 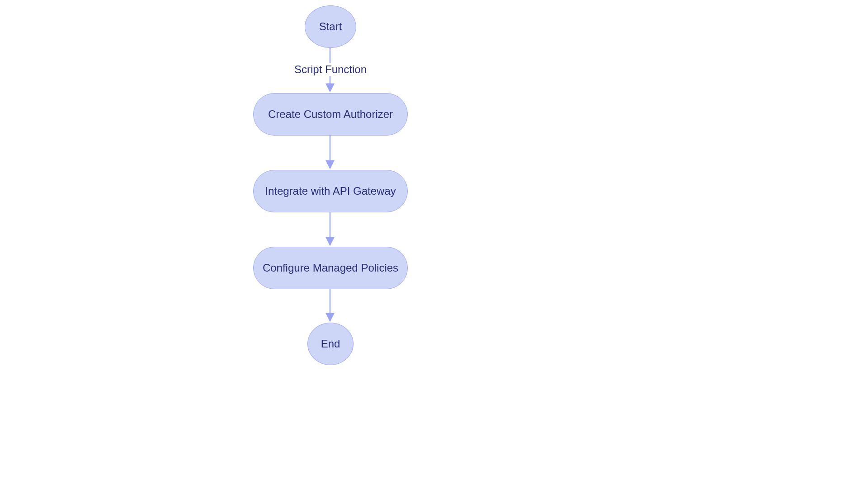 I want to click on node-configure-managed-policies: Configure Managed Policies, so click(x=330, y=268).